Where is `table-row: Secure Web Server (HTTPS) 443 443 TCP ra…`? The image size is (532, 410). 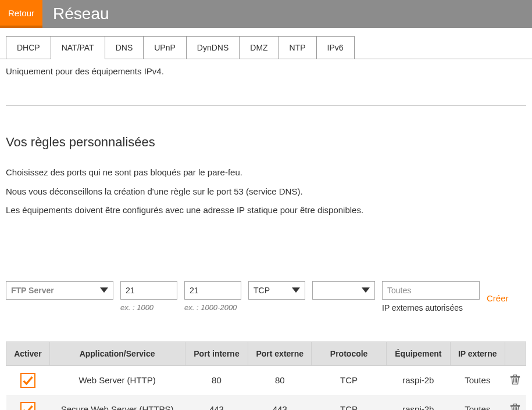 table-row: Secure Web Server (HTTPS) 443 443 TCP ra… is located at coordinates (266, 403).